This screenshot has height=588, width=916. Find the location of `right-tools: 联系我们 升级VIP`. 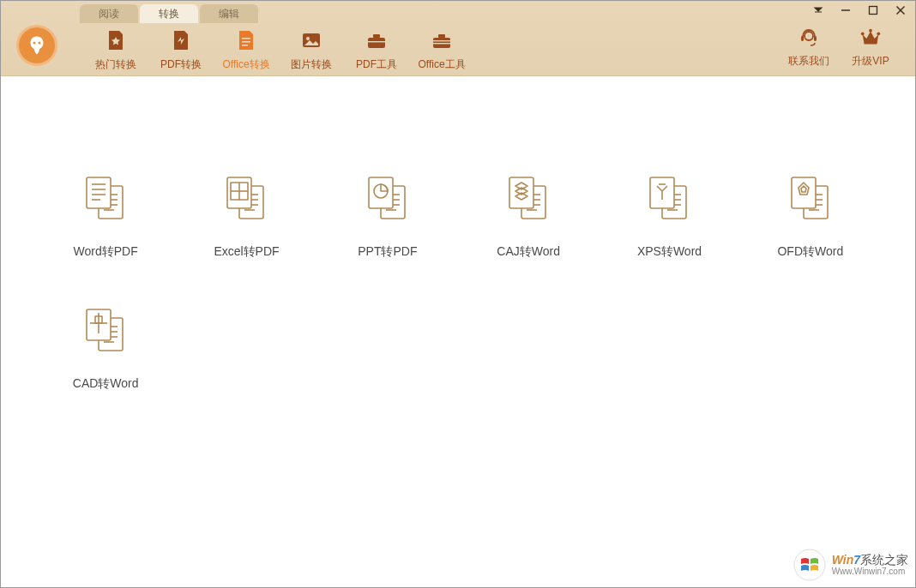

right-tools: 联系我们 升级VIP is located at coordinates (840, 48).